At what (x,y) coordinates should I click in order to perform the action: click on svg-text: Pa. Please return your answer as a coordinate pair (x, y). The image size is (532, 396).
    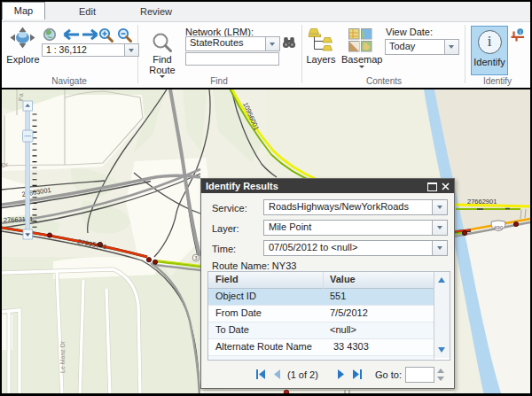
    Looking at the image, I should click on (21, 97).